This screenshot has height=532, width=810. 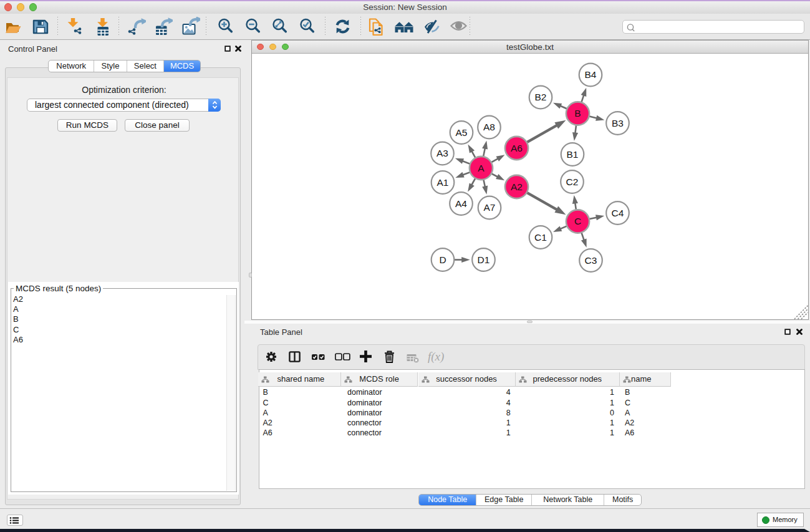 What do you see at coordinates (572, 182) in the screenshot?
I see `svg-text: C2` at bounding box center [572, 182].